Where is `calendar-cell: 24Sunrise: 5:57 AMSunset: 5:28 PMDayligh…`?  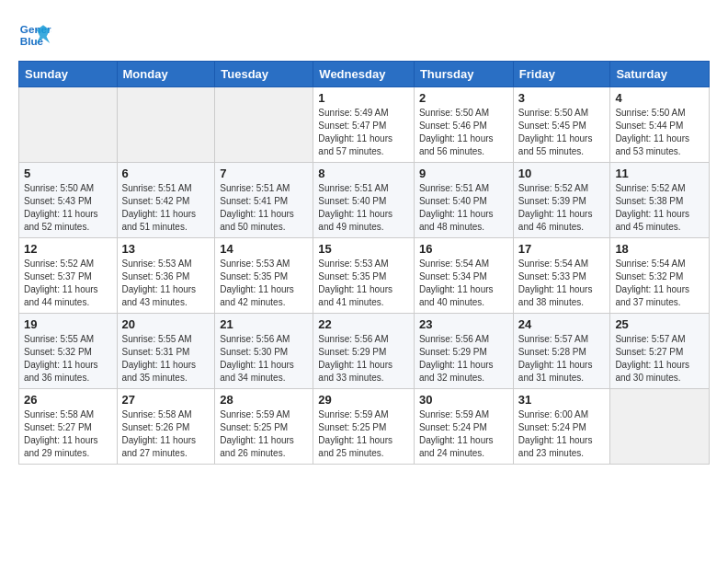 calendar-cell: 24Sunrise: 5:57 AMSunset: 5:28 PMDayligh… is located at coordinates (562, 351).